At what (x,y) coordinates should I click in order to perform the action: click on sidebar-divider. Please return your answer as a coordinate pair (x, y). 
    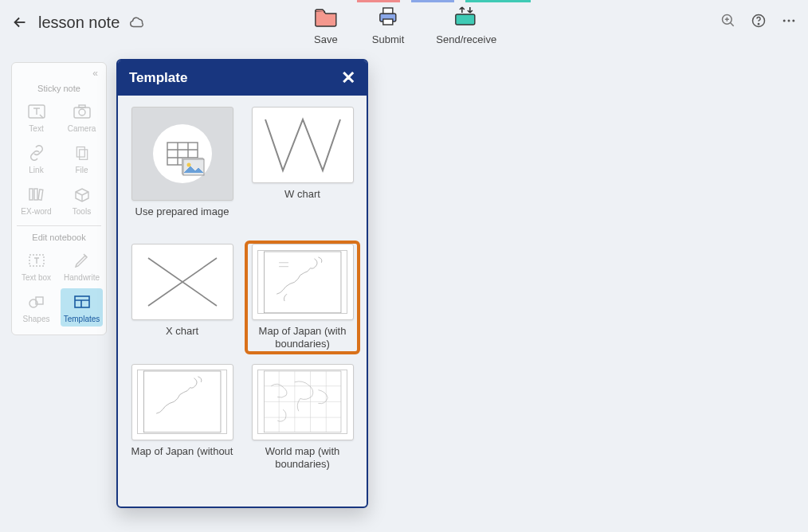
    Looking at the image, I should click on (59, 226).